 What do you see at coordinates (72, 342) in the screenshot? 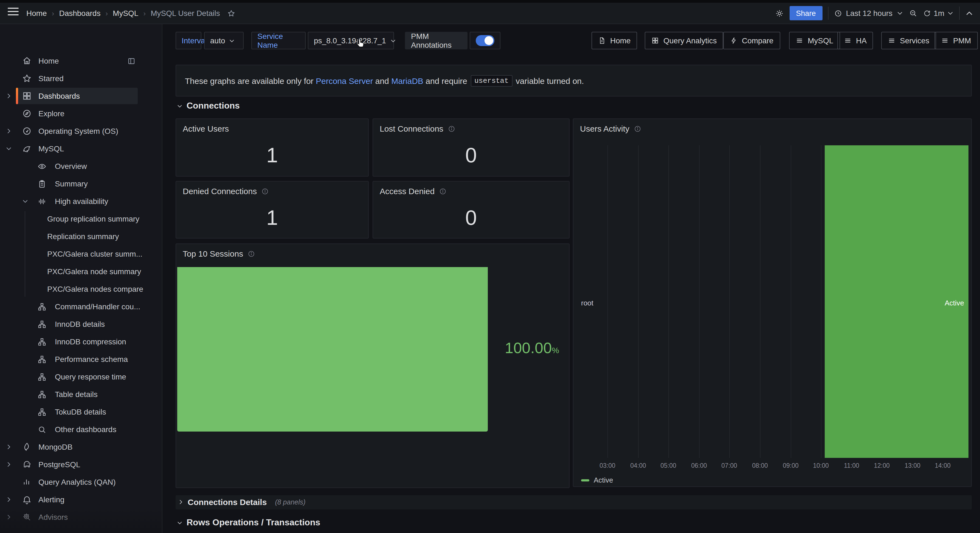
I see `sidebar-item-innodb-compression: InnoDB compression` at bounding box center [72, 342].